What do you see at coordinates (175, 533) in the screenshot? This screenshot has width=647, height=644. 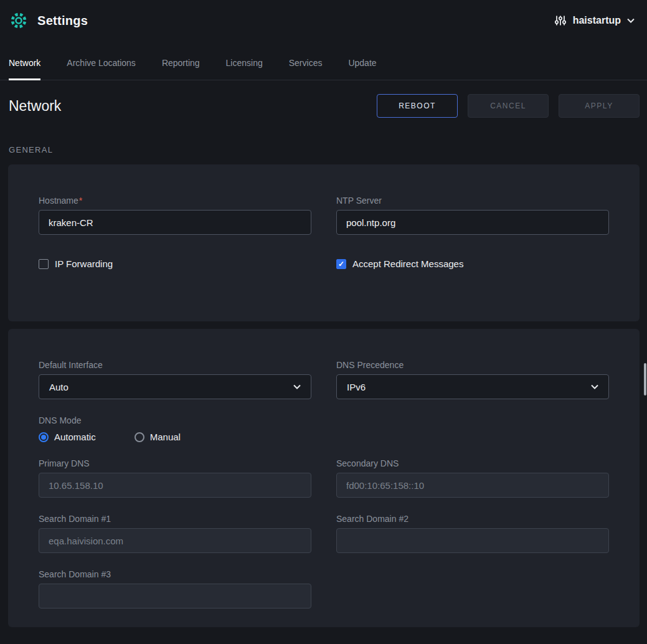 I see `search-domain-1-field-group: Search Domain #1` at bounding box center [175, 533].